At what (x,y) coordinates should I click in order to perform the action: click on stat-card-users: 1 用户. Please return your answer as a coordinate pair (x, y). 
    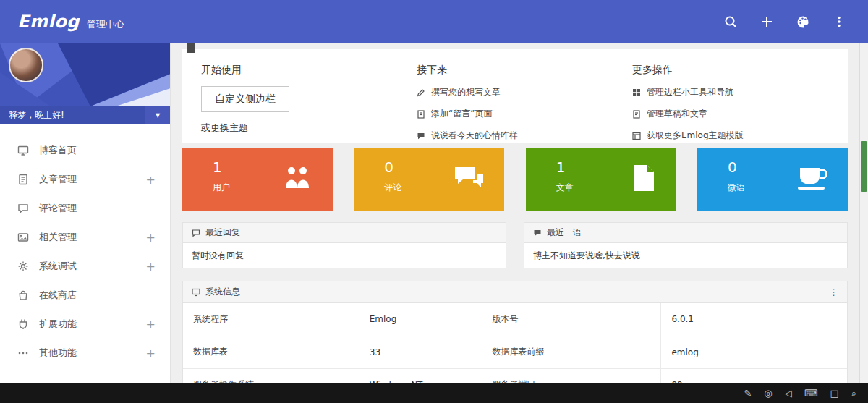
    Looking at the image, I should click on (258, 179).